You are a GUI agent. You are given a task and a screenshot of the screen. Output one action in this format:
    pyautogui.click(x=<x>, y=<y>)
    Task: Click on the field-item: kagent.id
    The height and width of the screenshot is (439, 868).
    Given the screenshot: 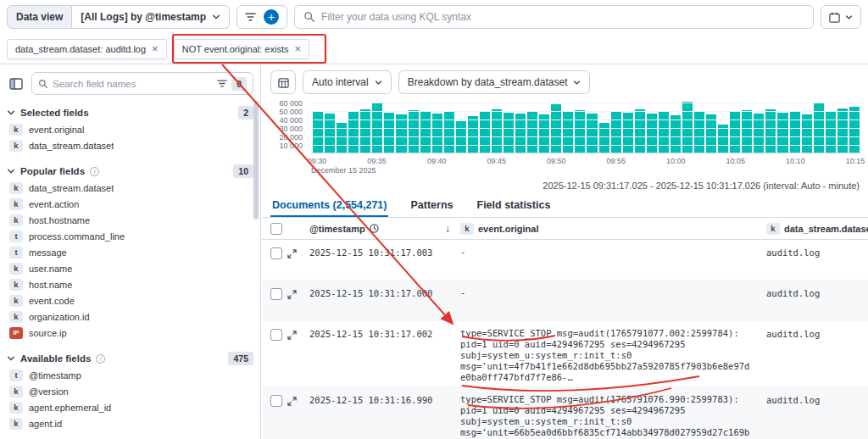 What is the action you would take?
    pyautogui.click(x=131, y=424)
    